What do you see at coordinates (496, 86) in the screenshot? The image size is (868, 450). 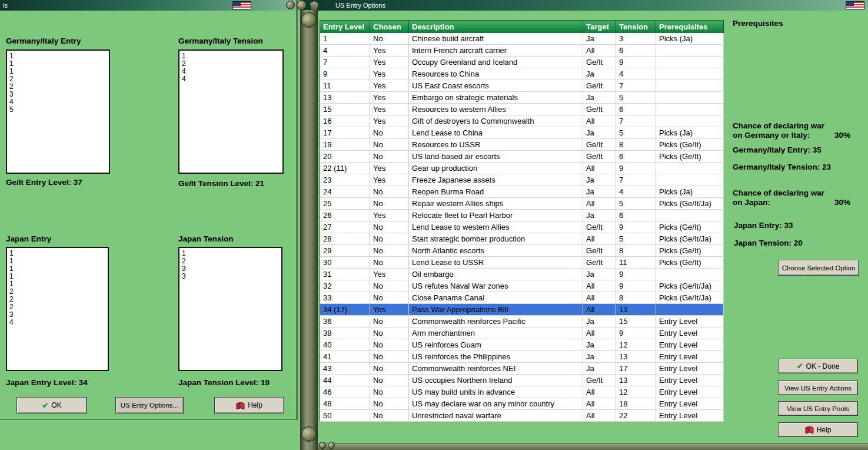 I see `table-cell: US East Coast escorts` at bounding box center [496, 86].